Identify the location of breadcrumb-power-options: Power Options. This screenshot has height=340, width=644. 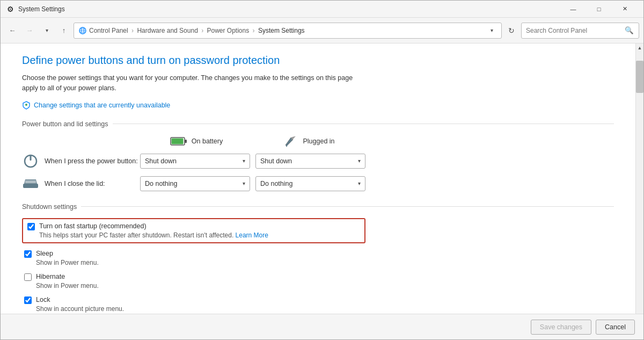
(229, 31).